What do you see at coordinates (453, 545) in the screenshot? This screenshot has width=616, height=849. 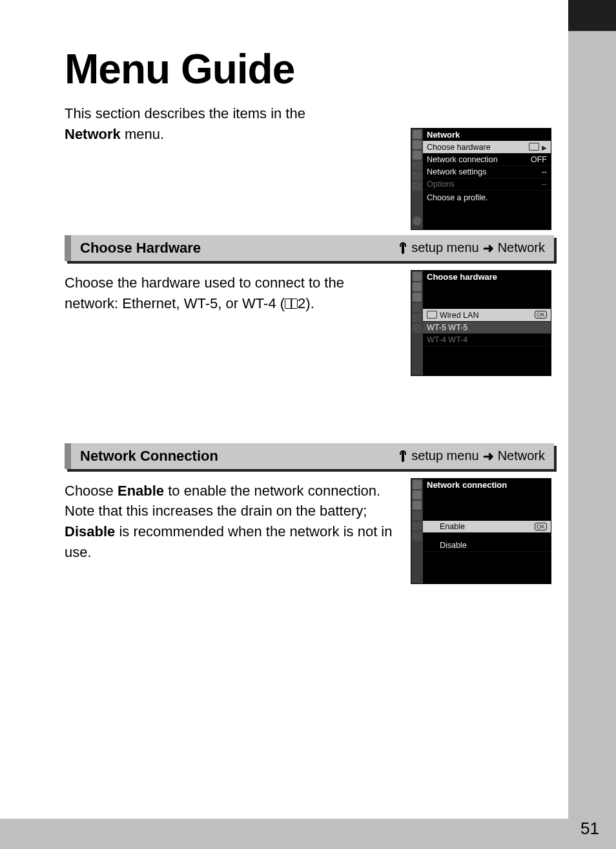 I see `menu-row-label: Disable` at bounding box center [453, 545].